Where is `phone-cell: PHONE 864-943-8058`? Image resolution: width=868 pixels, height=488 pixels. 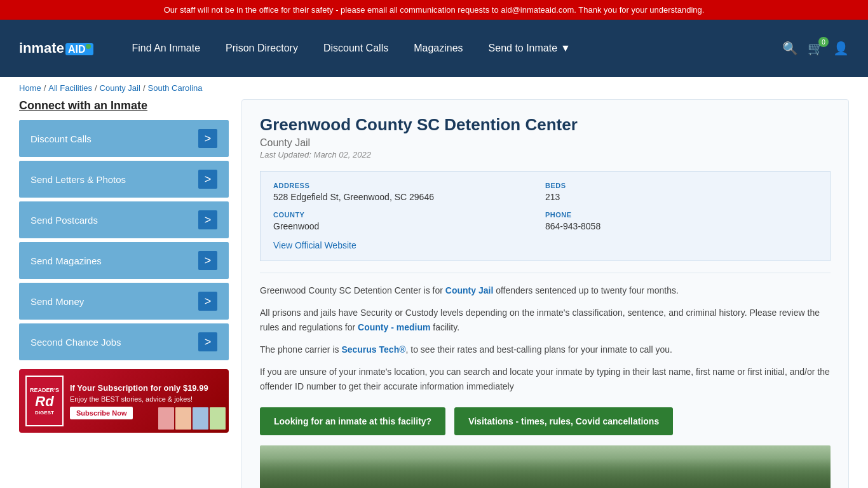 phone-cell: PHONE 864-943-8058 is located at coordinates (681, 221).